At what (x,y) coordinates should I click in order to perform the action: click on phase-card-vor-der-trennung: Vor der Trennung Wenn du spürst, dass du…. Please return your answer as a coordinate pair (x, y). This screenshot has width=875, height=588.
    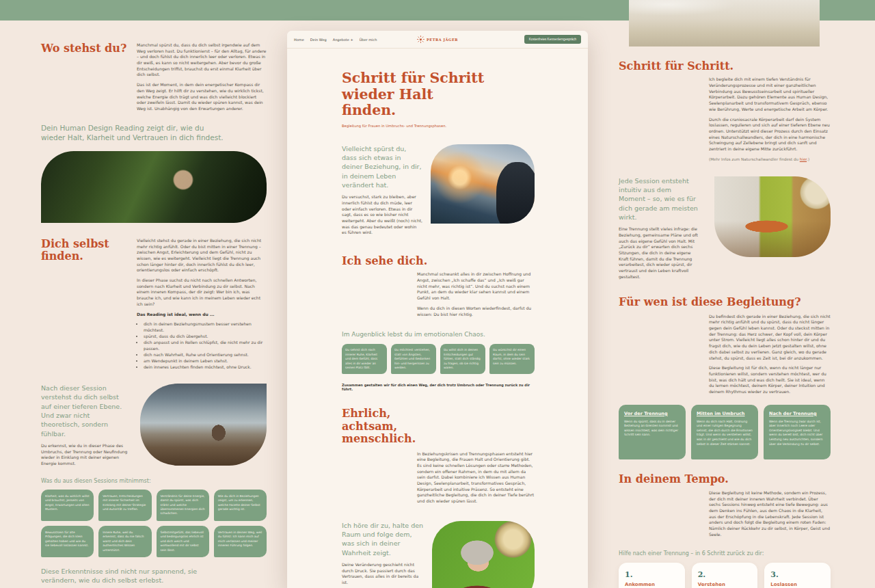
    Looking at the image, I should click on (652, 432).